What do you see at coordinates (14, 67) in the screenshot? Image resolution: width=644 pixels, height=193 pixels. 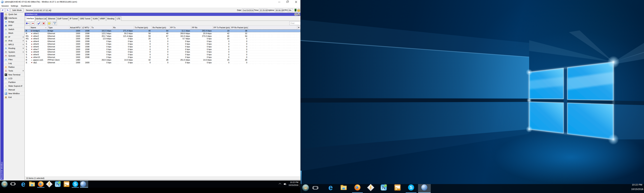 I see `sidebar-item-radius: ☻Radius` at bounding box center [14, 67].